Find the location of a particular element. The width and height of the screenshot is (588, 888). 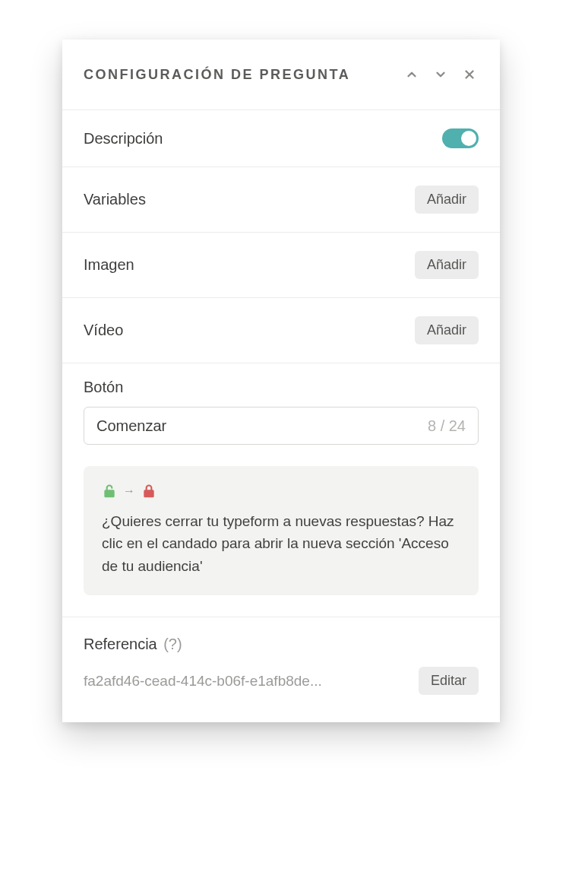

button-text-value: Comenzar is located at coordinates (262, 426).